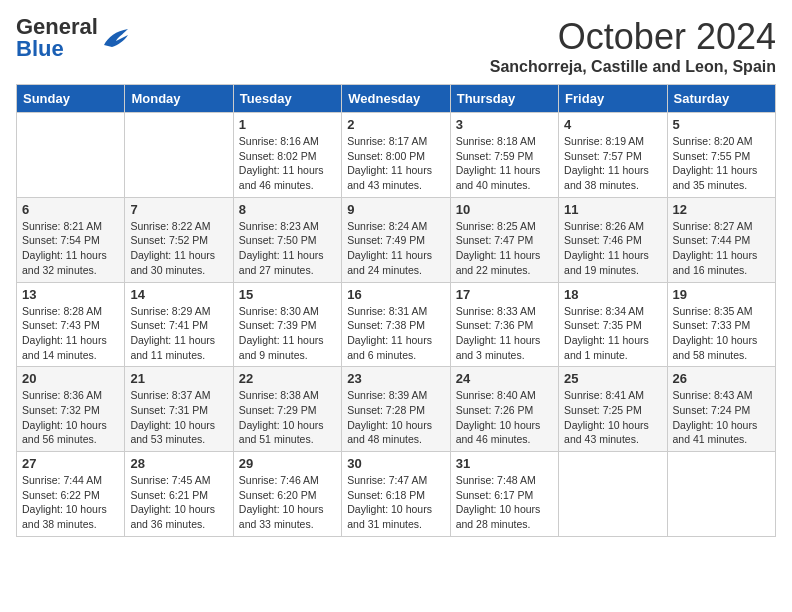 This screenshot has width=792, height=612. What do you see at coordinates (57, 49) in the screenshot?
I see `logo-blue-text: Blue` at bounding box center [57, 49].